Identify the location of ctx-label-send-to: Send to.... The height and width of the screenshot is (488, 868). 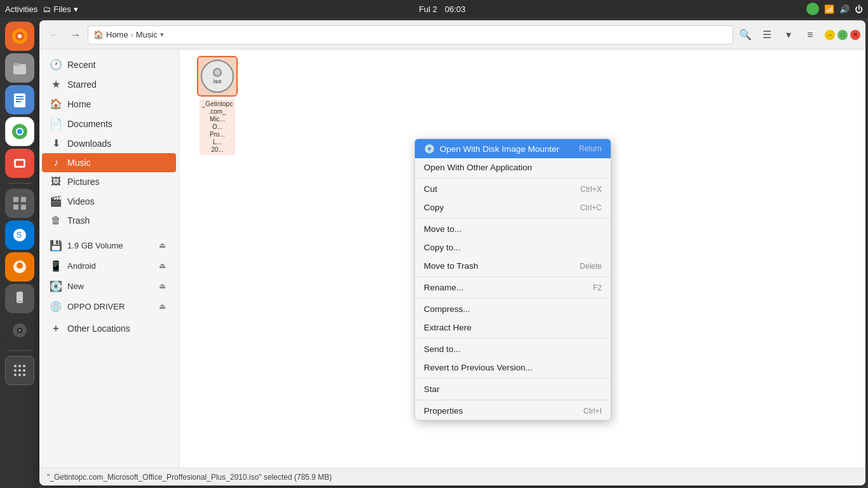
(442, 349).